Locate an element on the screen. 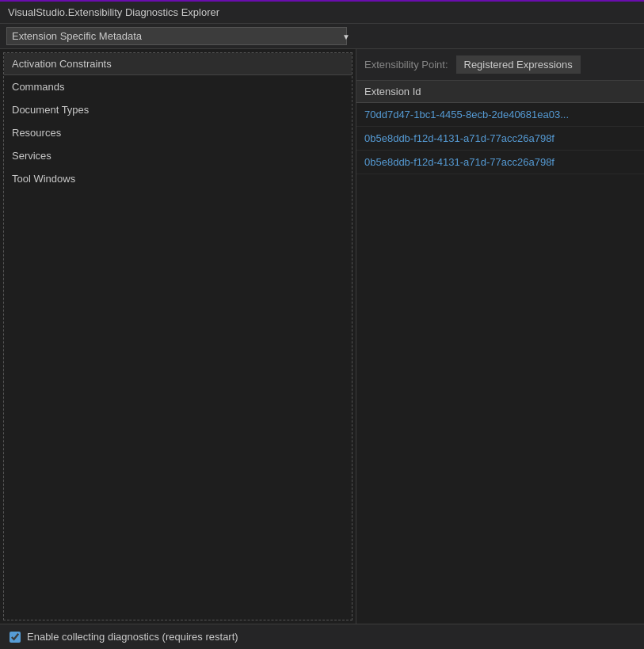 This screenshot has width=644, height=649. sidebar-item-document-types: Document Types is located at coordinates (177, 109).